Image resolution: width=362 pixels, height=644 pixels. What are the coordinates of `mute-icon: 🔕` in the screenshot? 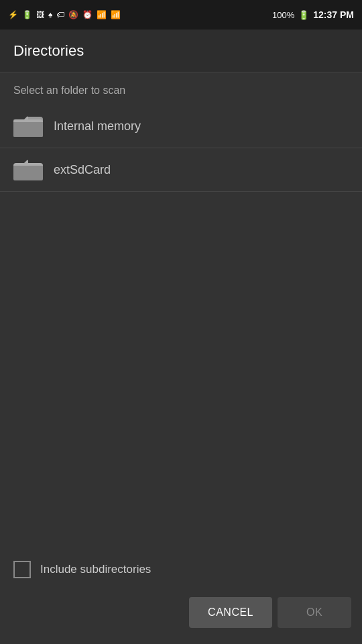 It's located at (74, 15).